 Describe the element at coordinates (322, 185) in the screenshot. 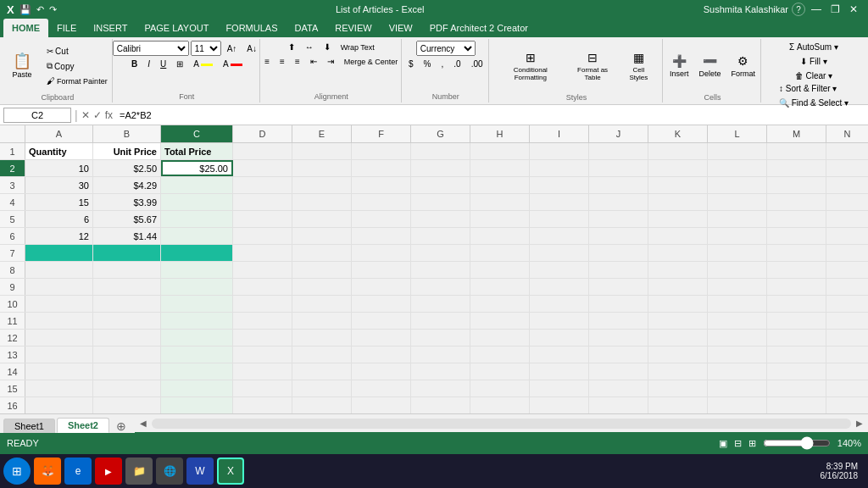

I see `cell-e3` at that location.